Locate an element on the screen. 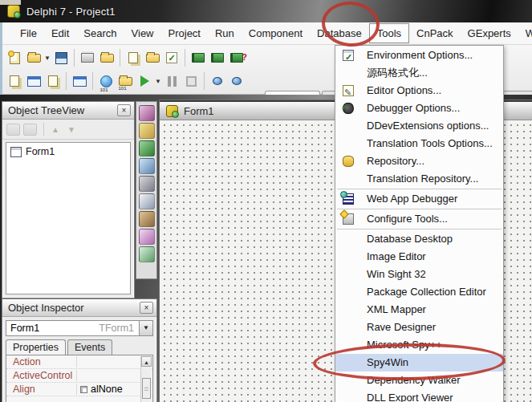 The height and width of the screenshot is (402, 532). property-grid-scrollbar: ▲ is located at coordinates (146, 379).